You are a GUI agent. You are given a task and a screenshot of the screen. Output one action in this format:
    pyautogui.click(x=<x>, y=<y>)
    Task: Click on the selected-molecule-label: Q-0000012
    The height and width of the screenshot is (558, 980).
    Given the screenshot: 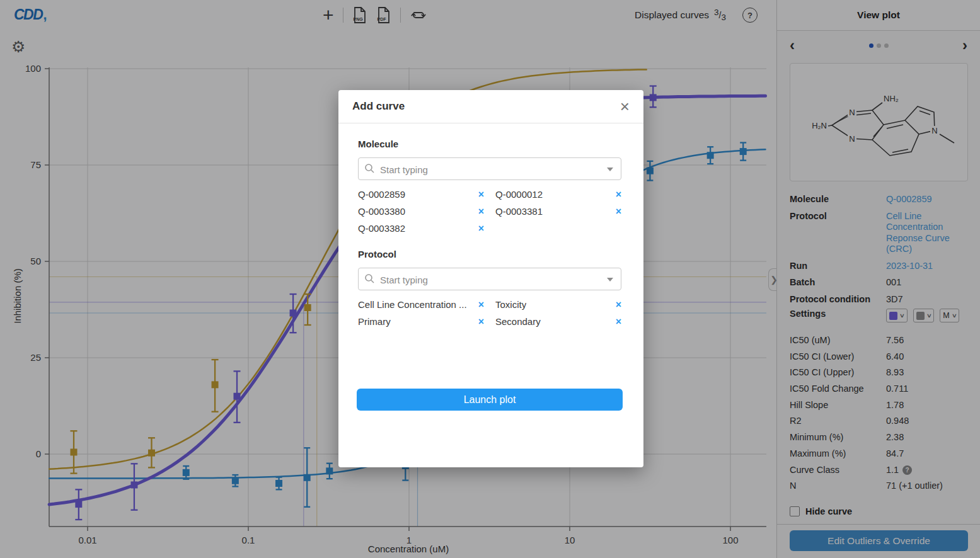 What is the action you would take?
    pyautogui.click(x=519, y=194)
    